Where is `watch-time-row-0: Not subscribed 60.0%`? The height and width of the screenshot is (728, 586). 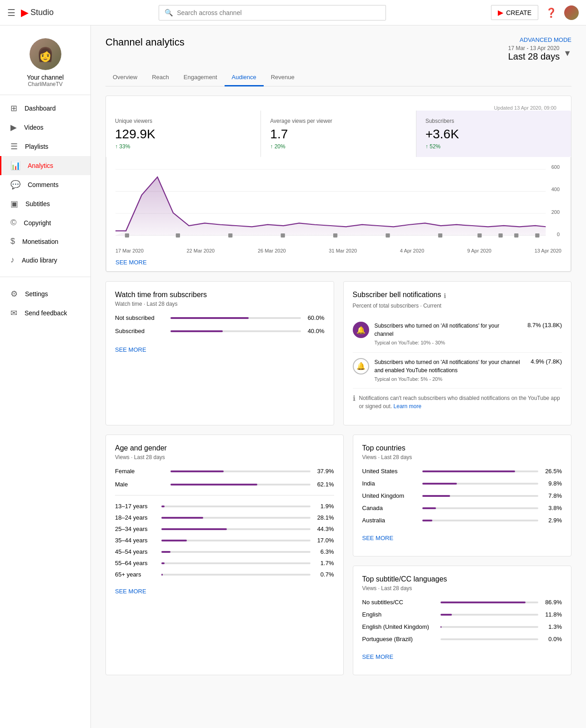 watch-time-row-0: Not subscribed 60.0% is located at coordinates (220, 318).